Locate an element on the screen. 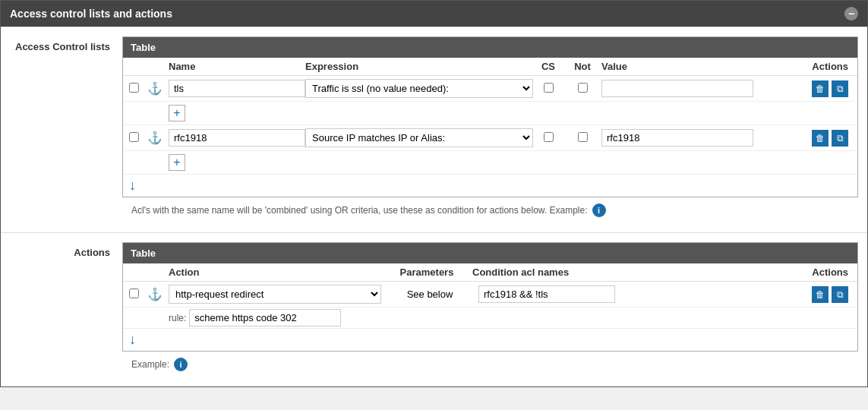 Image resolution: width=868 pixels, height=410 pixels. actions-table-header: Table is located at coordinates (491, 254).